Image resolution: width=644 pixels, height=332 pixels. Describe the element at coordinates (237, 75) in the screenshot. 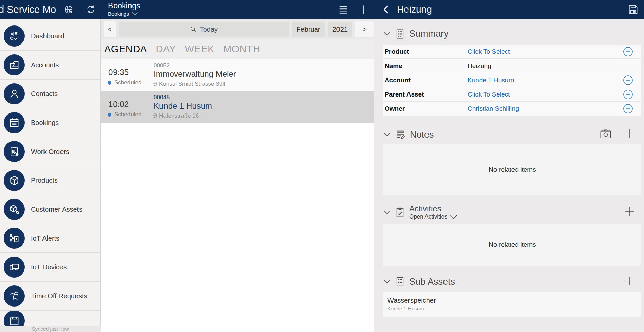

I see `booking-row: 09:35 Scheduled 00052 Immoverwaltung Mei…` at that location.